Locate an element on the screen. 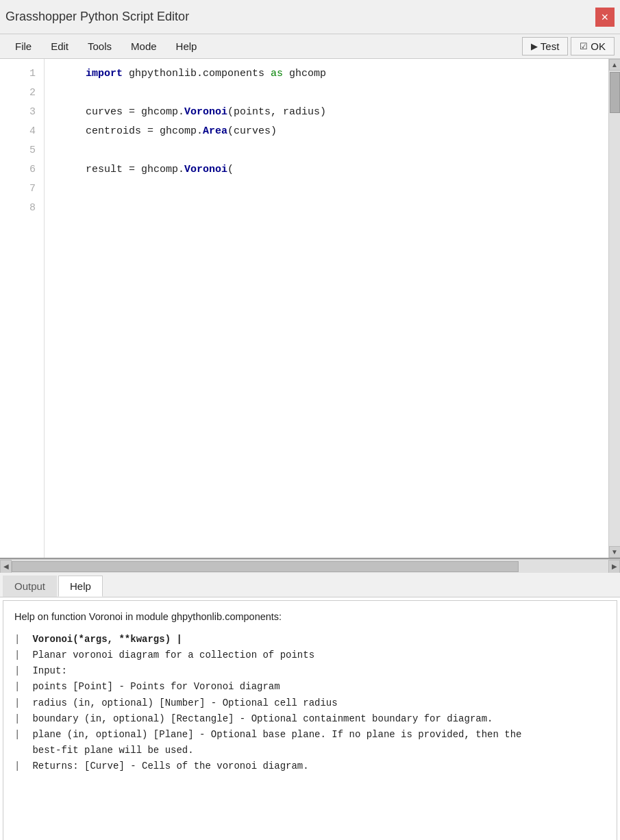  scroll-track-horizontal is located at coordinates (310, 567).